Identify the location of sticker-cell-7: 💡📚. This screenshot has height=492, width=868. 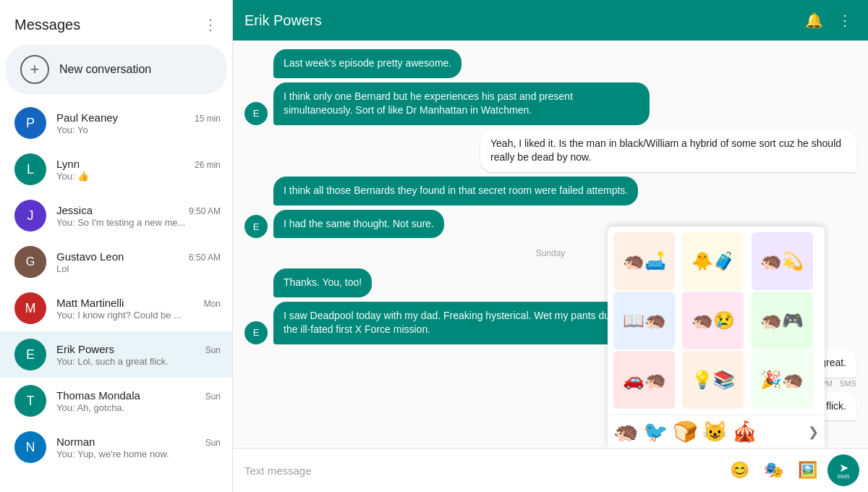
(713, 380).